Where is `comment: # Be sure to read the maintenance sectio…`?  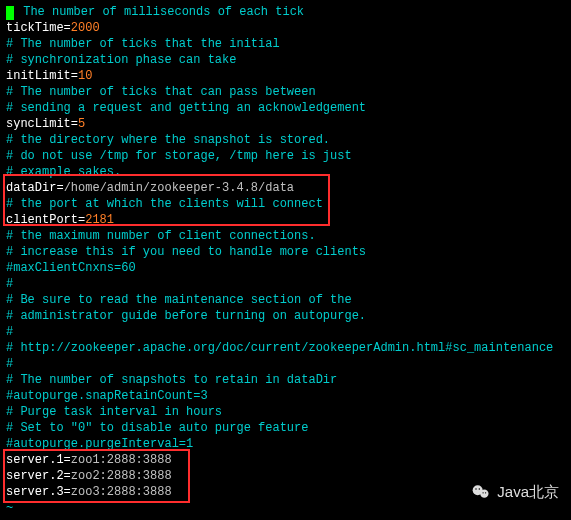 comment: # Be sure to read the maintenance sectio… is located at coordinates (286, 300).